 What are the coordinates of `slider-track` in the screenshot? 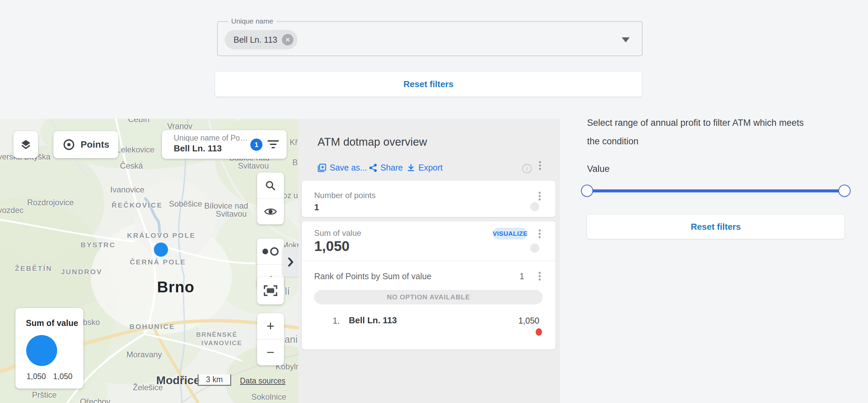 It's located at (716, 191).